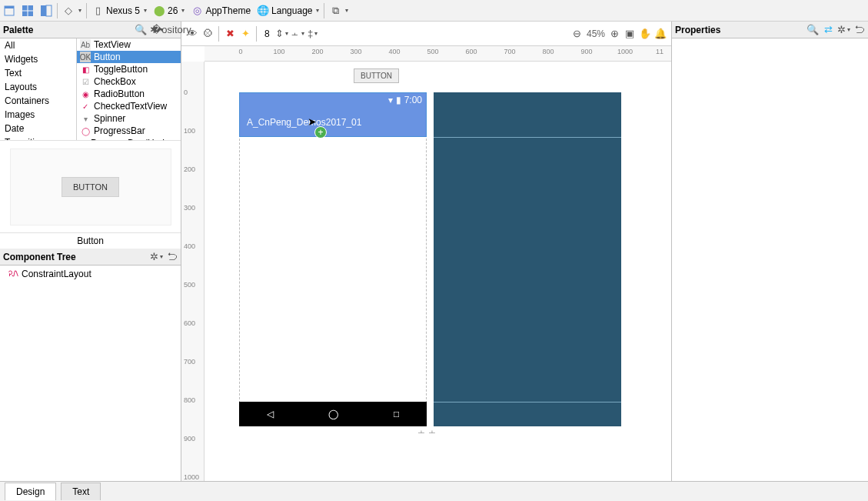 This screenshot has height=501, width=868. Describe the element at coordinates (72, 11) in the screenshot. I see `orientation-dropdown: ◇` at that location.